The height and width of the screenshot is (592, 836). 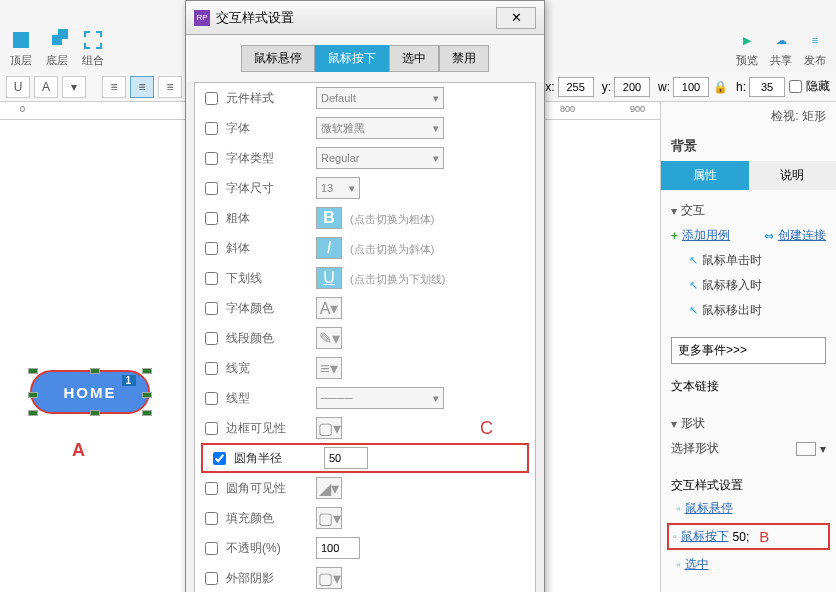 What do you see at coordinates (748, 482) in the screenshot?
I see `style-section-label: 交互样式设置` at bounding box center [748, 482].